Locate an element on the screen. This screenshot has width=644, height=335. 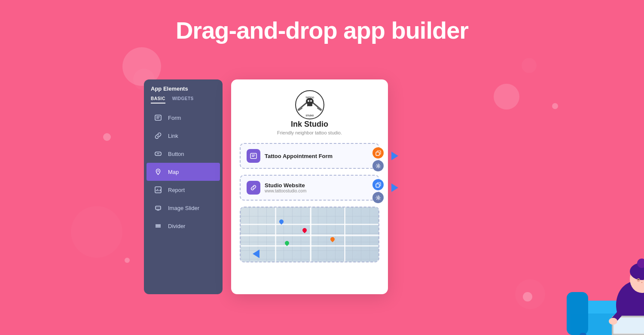
form-copy-button is located at coordinates (378, 153).